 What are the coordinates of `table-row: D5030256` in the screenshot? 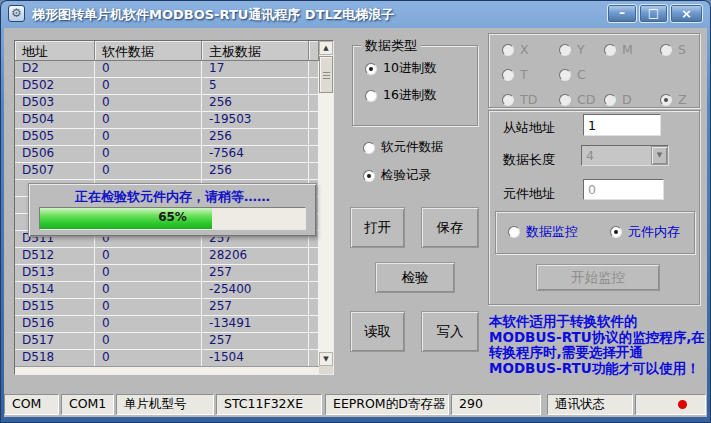 It's located at (167, 104).